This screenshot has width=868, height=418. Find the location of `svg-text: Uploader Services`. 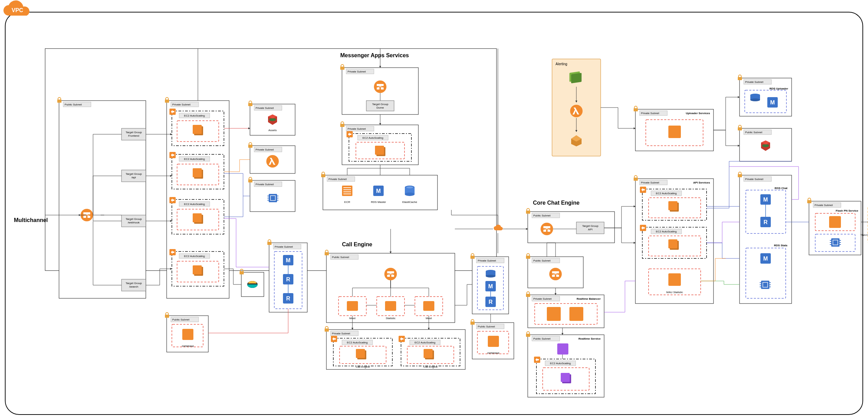

svg-text: Uploader Services is located at coordinates (698, 113).